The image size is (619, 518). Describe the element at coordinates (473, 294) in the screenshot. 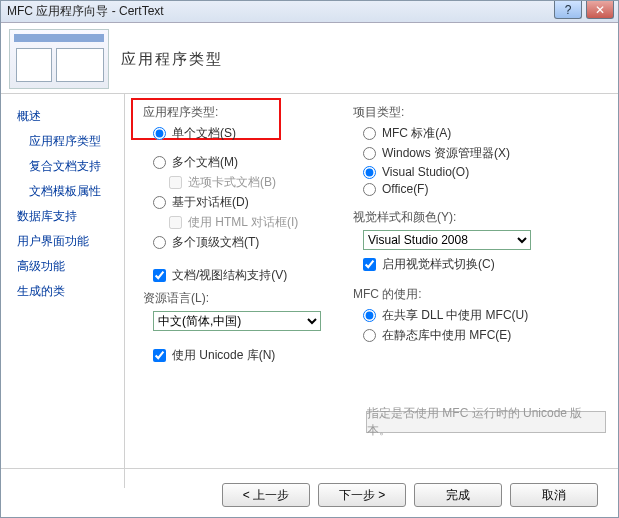

I see `mfc-use-legend: MFC 的使用:` at that location.